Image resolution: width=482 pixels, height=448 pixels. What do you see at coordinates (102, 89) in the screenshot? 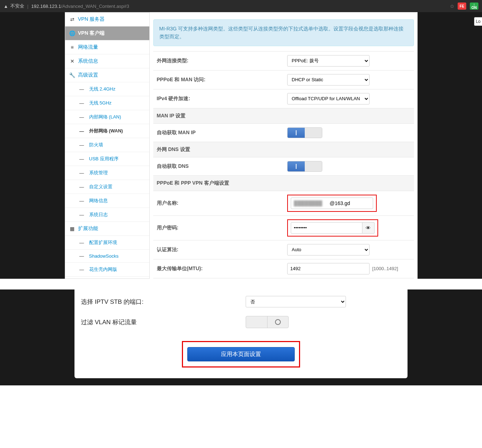
I see `sidebar-label: 无线 2.4GHz` at bounding box center [102, 89].